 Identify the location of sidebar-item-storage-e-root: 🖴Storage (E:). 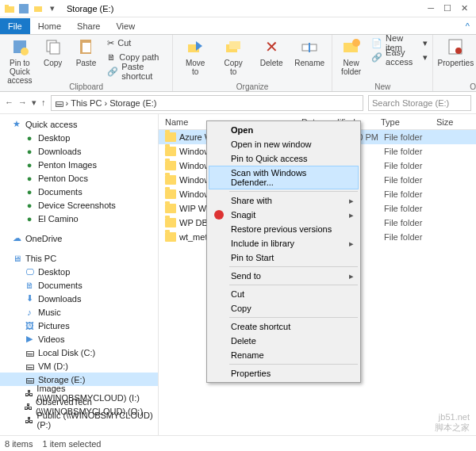
(79, 434).